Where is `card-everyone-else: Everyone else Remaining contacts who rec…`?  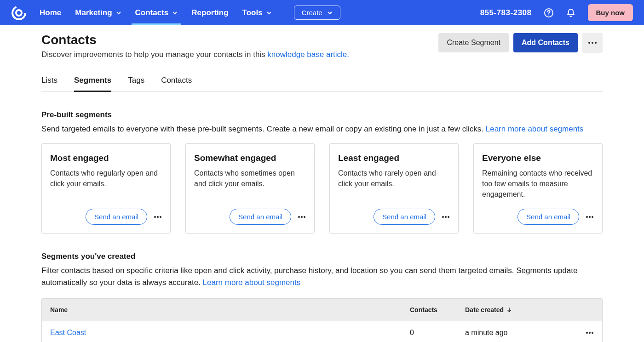 card-everyone-else: Everyone else Remaining contacts who rec… is located at coordinates (538, 188).